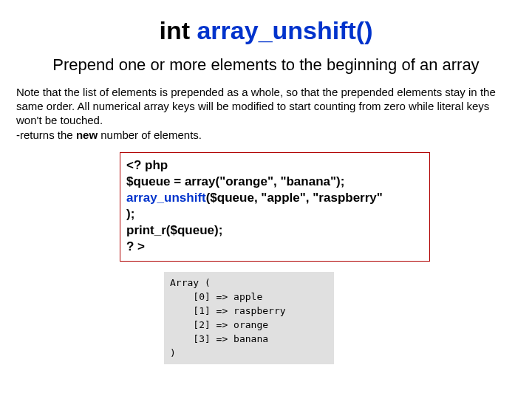 This screenshot has height=399, width=532. What do you see at coordinates (275, 166) in the screenshot?
I see `code-line: <? php` at bounding box center [275, 166].